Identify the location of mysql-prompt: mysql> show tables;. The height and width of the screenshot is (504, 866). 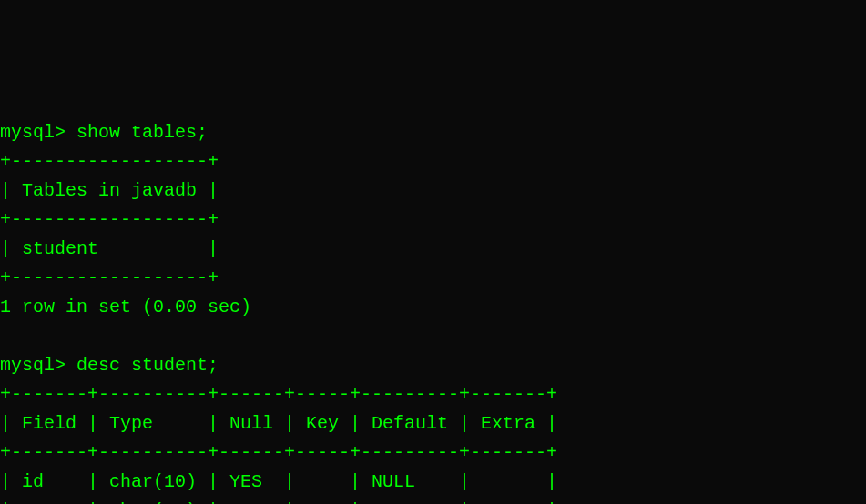
(104, 133).